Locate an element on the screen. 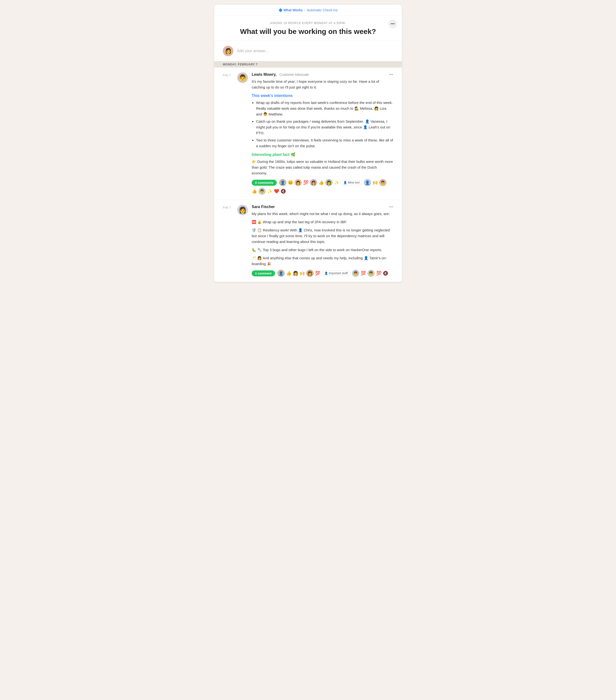  brand-link: 🔷 What Works is located at coordinates (291, 10).